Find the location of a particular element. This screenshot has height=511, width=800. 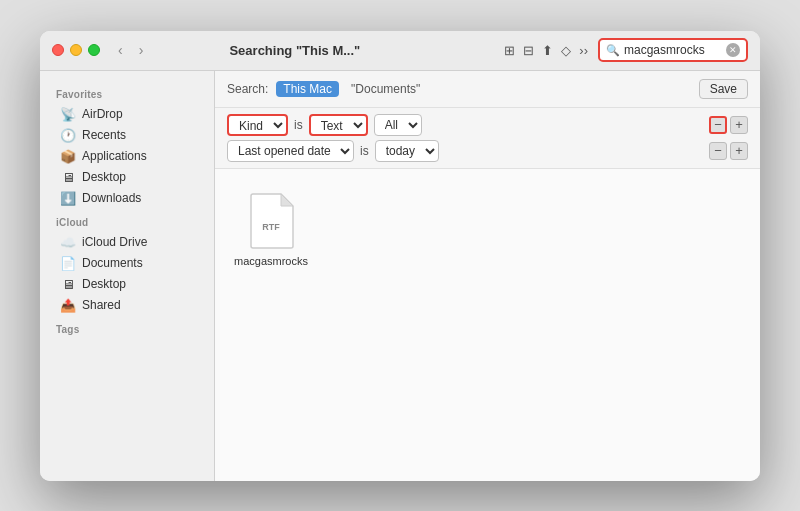

applications-icon: 📦 is located at coordinates (68, 156).